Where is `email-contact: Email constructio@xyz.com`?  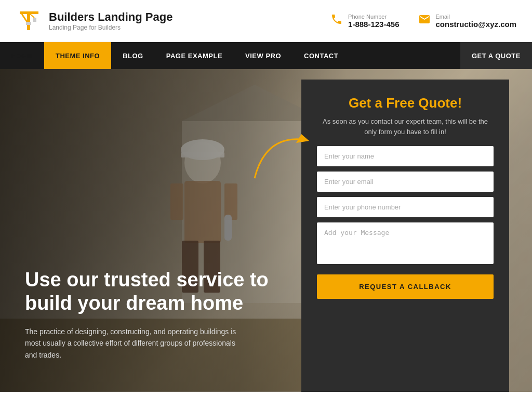 email-contact: Email constructio@xyz.com is located at coordinates (468, 21).